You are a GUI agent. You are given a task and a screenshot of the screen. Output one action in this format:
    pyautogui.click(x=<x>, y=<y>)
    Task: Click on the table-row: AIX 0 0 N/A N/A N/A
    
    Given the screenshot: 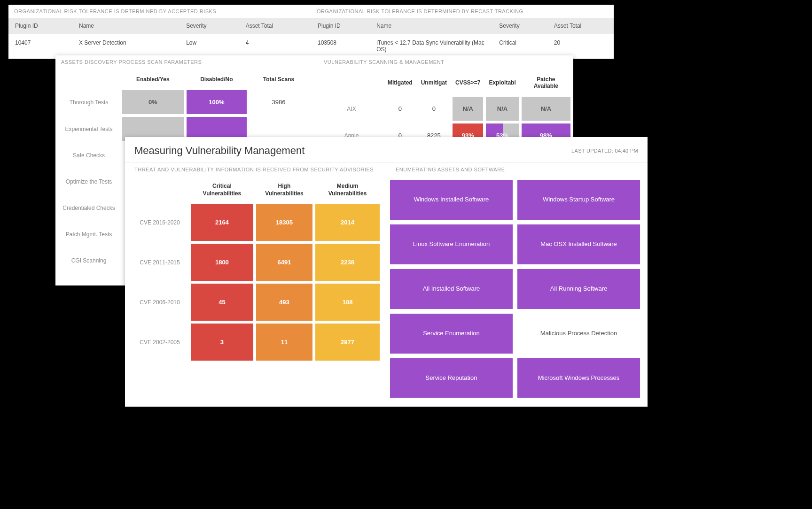 What is the action you would take?
    pyautogui.click(x=445, y=109)
    